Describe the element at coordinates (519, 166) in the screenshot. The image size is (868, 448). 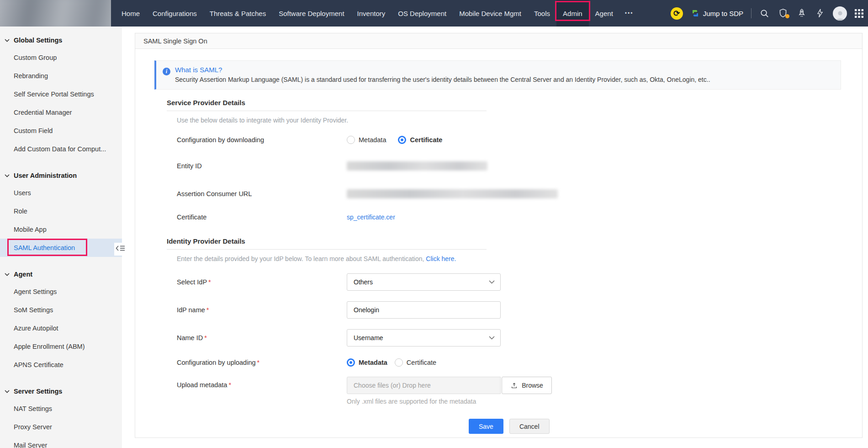
I see `entity-id-row: Entity ID` at that location.